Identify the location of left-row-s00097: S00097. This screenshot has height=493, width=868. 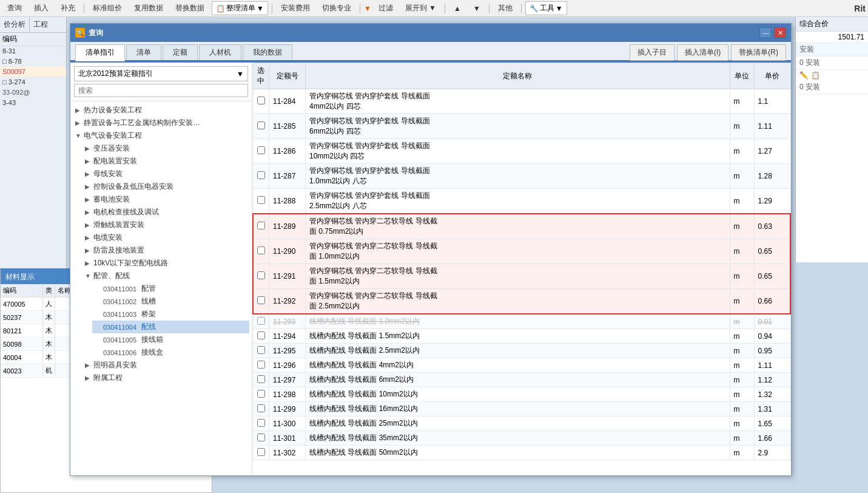
(33, 72).